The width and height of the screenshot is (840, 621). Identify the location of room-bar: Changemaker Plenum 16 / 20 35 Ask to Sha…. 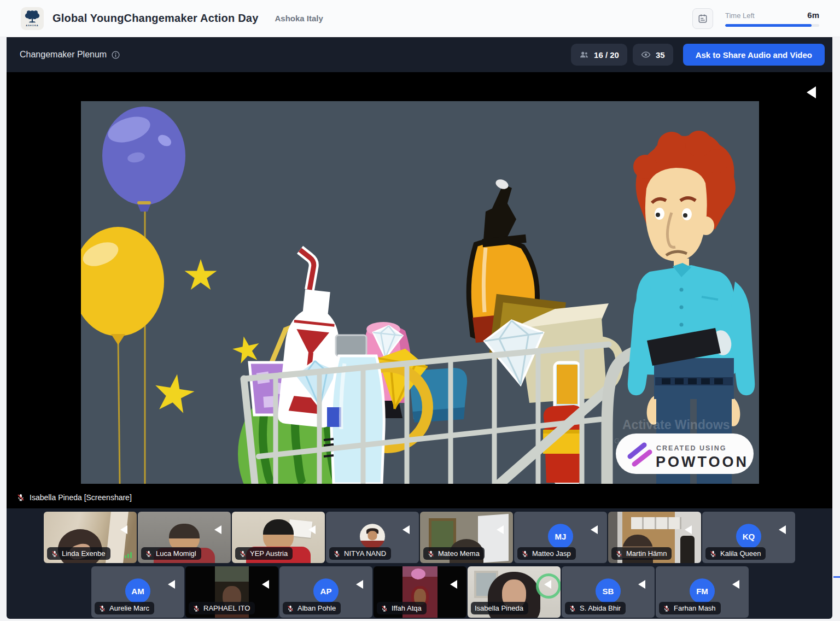
(419, 55).